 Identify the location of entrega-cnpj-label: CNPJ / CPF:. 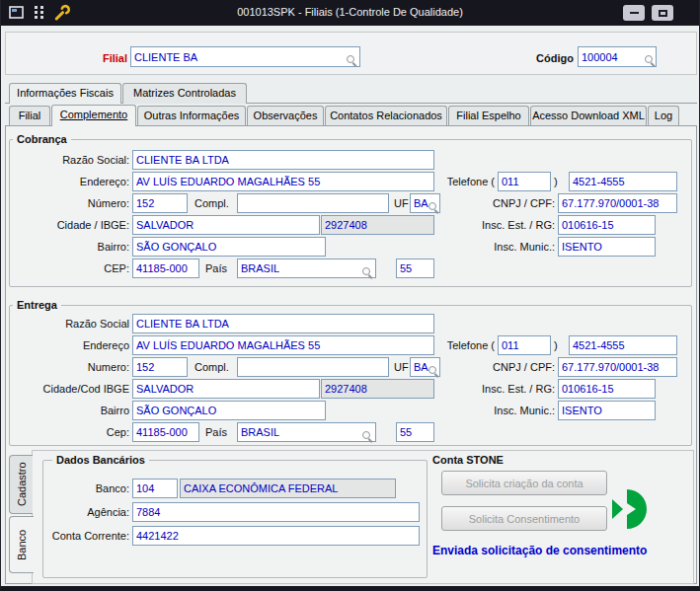
(496, 367).